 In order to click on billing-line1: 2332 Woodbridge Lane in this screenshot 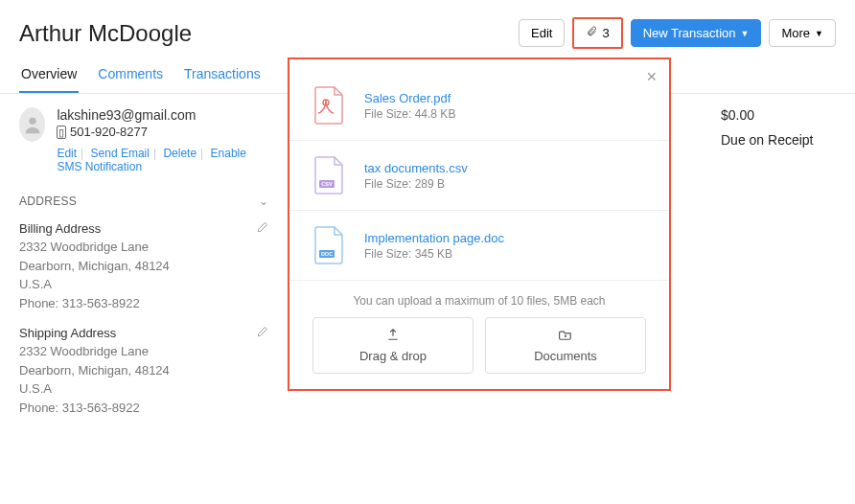, I will do `click(144, 247)`.